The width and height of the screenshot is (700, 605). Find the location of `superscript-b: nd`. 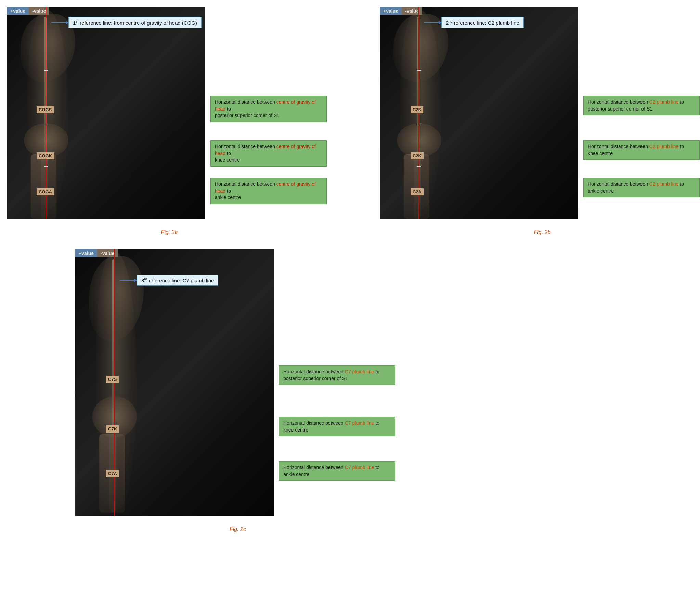

superscript-b: nd is located at coordinates (450, 21).